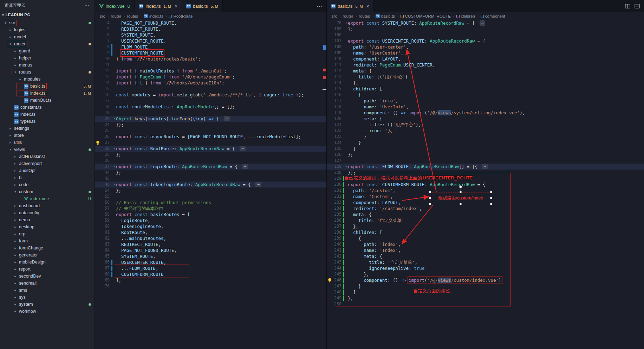  I want to click on code-line-36: 36, so click(211, 160).